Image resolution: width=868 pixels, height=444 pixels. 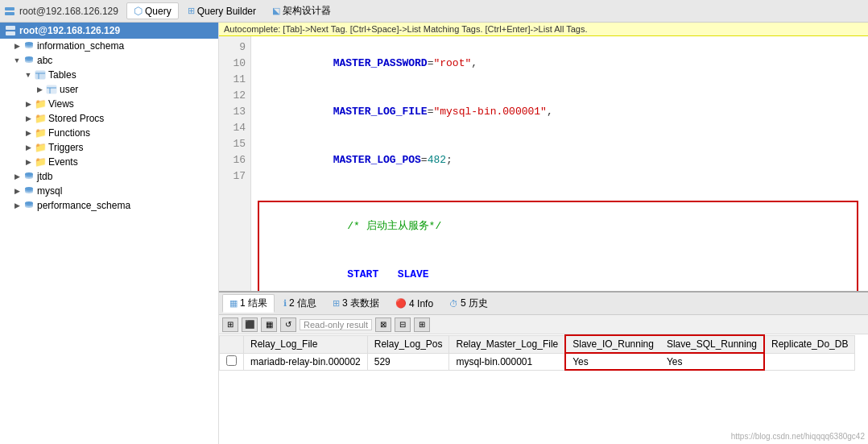 What do you see at coordinates (110, 118) in the screenshot?
I see `sidebar-item-stored-procs: ▶ 📁 Stored Procs` at bounding box center [110, 118].